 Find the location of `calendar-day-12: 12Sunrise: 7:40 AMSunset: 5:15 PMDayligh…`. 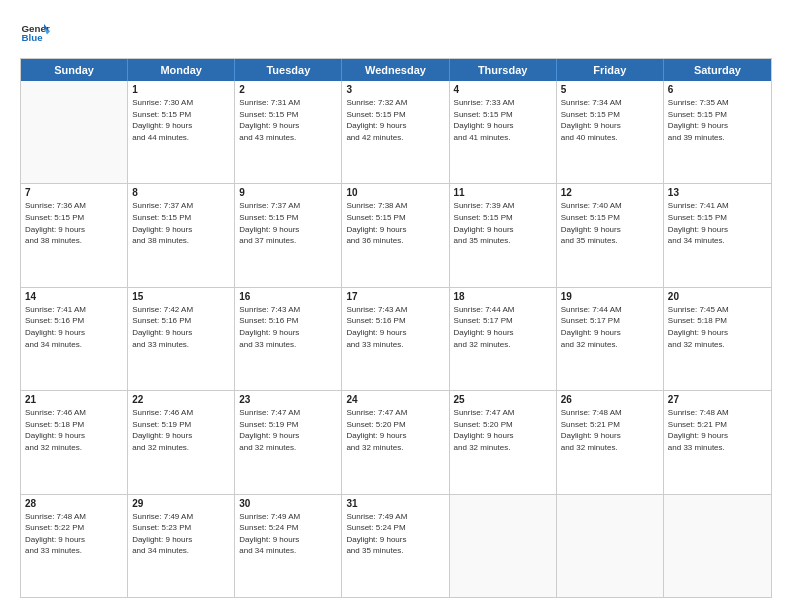

calendar-day-12: 12Sunrise: 7:40 AMSunset: 5:15 PMDayligh… is located at coordinates (610, 235).